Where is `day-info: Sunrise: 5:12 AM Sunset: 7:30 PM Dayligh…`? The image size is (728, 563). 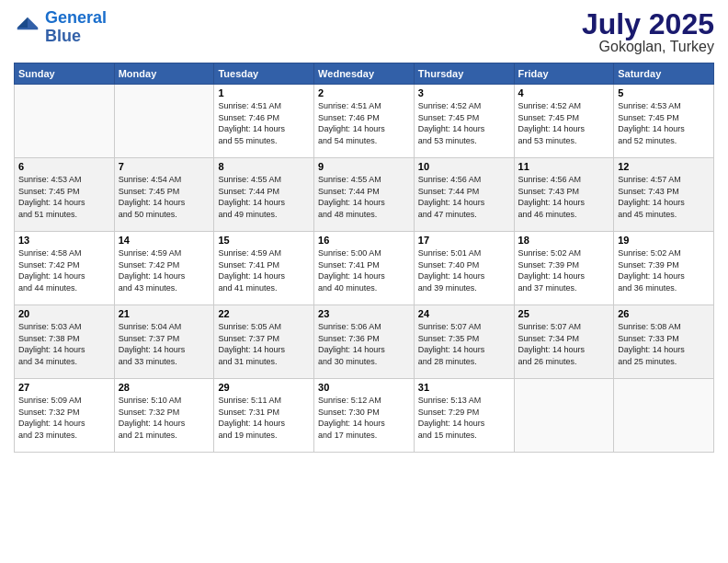 day-info: Sunrise: 5:12 AM Sunset: 7:30 PM Dayligh… is located at coordinates (364, 418).